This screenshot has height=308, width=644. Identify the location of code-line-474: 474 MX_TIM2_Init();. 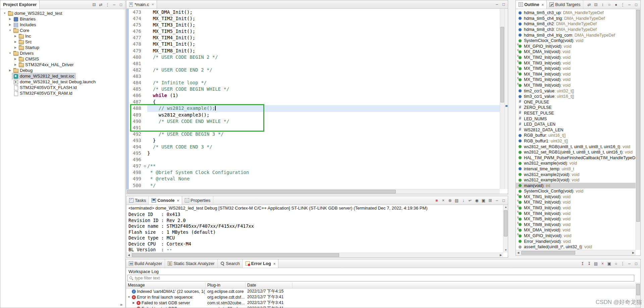
(313, 19).